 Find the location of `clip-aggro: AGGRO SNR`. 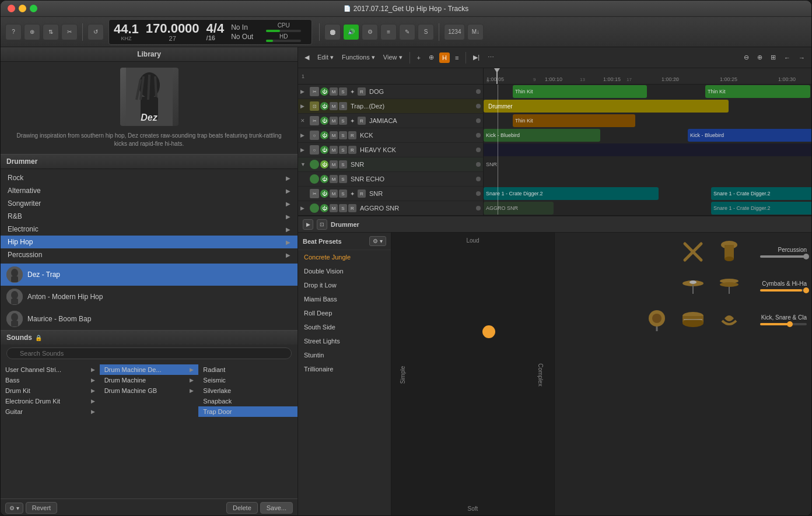

clip-aggro: AGGRO SNR is located at coordinates (519, 208).